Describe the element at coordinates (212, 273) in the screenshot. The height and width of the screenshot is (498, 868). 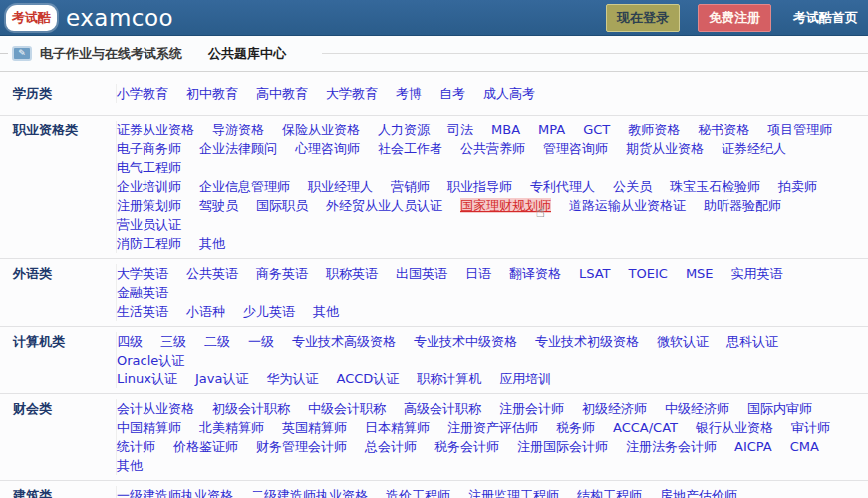
I see `category-link: 公共英语` at that location.